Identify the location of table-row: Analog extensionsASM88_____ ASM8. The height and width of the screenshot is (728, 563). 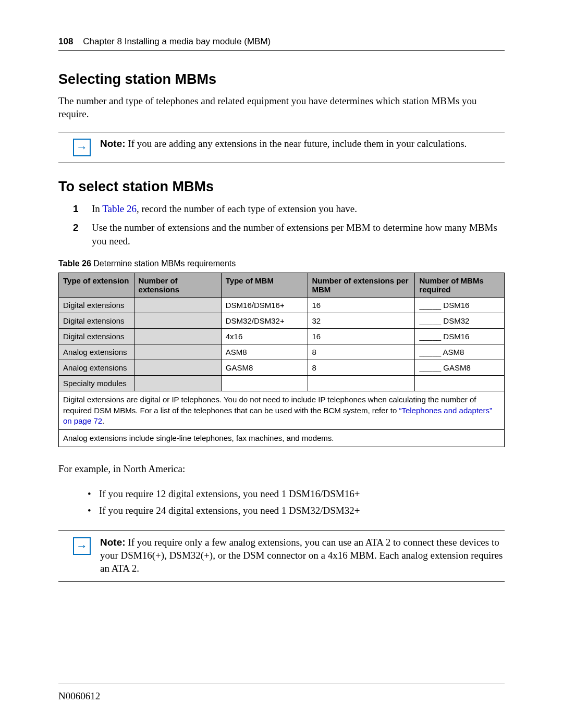
(282, 352).